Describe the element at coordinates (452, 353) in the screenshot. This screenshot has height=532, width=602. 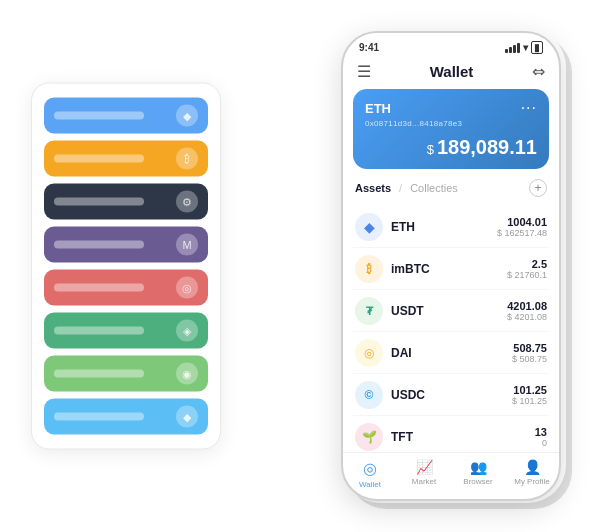
I see `asset-name: DAI` at that location.